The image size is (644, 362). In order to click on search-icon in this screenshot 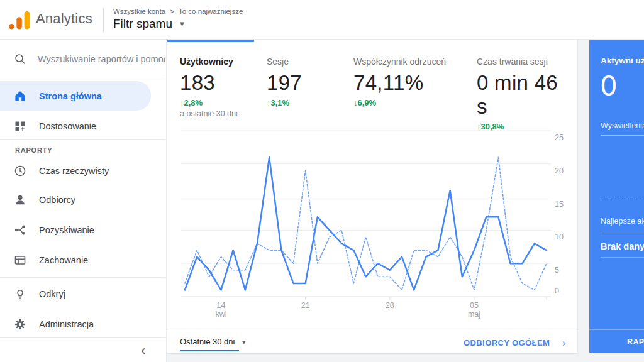, I will do `click(20, 59)`.